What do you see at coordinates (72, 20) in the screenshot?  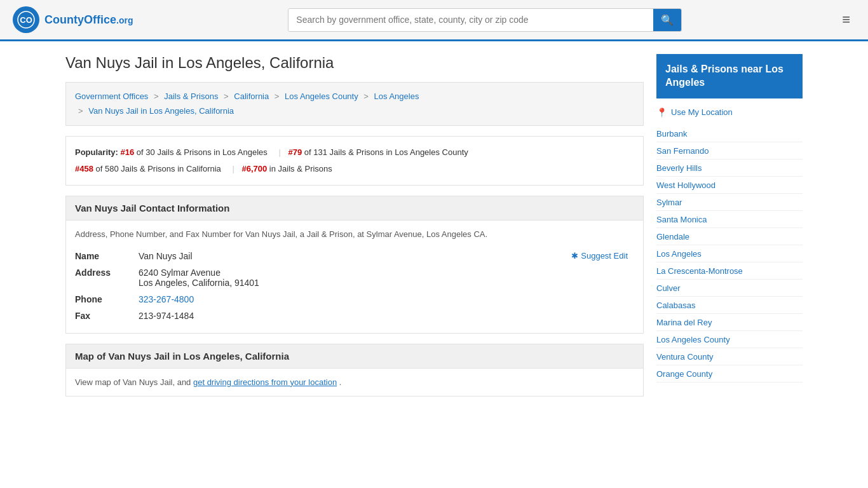 I see `logo-area: CO CountyOffice.org` at bounding box center [72, 20].